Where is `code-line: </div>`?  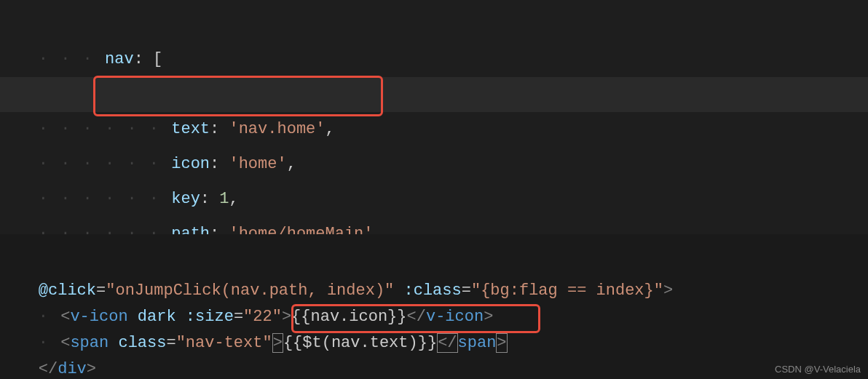
code-line: </div> is located at coordinates (434, 343).